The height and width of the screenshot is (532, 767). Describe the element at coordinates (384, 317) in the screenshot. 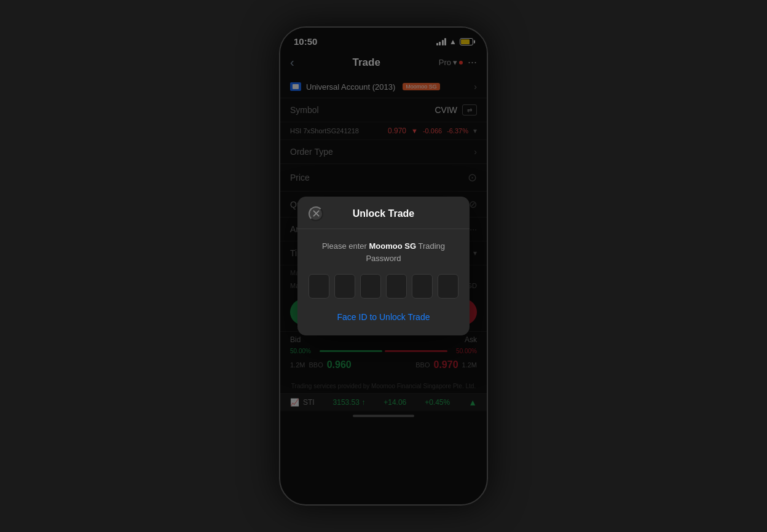

I see `face-id-link: Face ID to Unlock Trade` at that location.